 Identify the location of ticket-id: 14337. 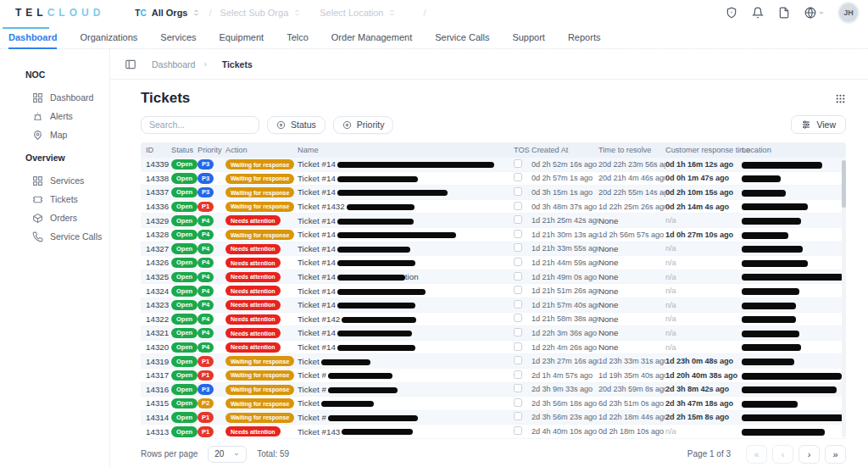
(159, 192).